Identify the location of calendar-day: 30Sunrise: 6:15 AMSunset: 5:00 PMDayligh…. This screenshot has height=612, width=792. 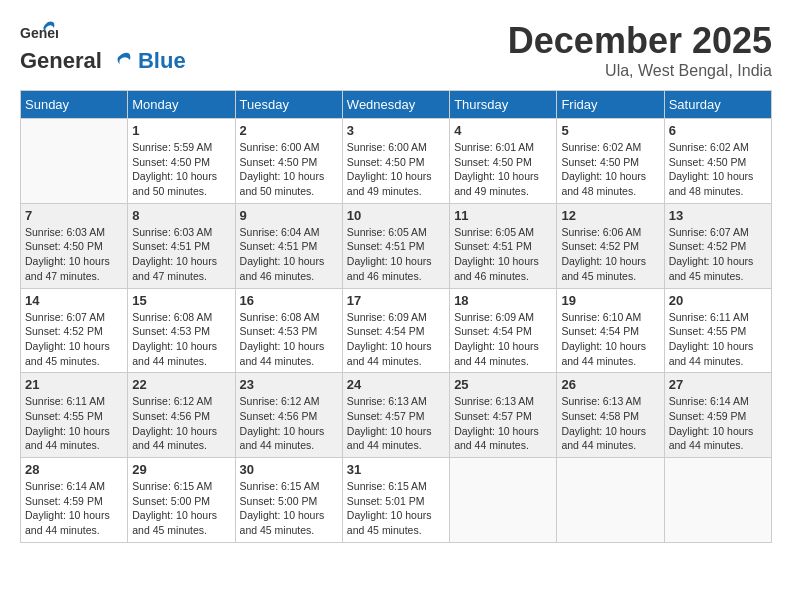
(288, 500).